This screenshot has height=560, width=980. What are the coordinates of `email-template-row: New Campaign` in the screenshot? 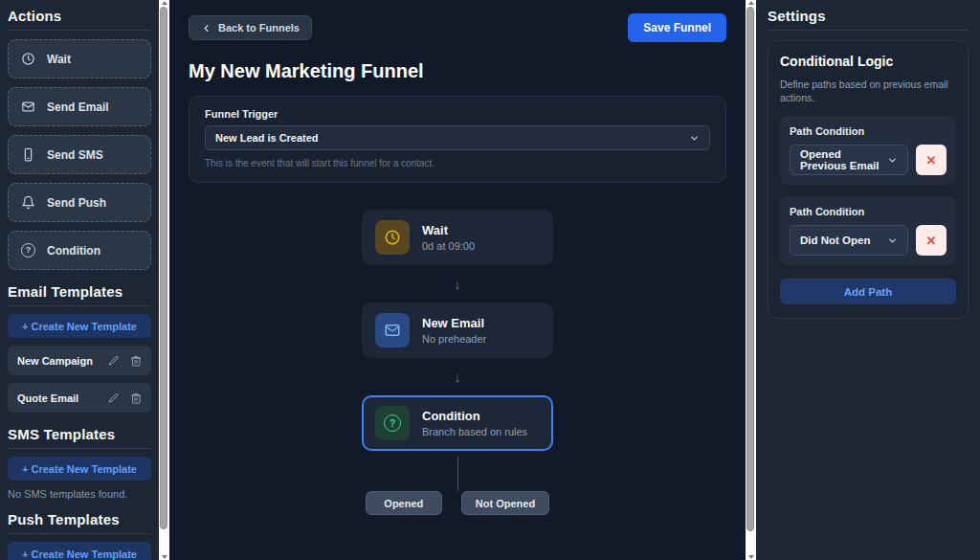 It's located at (79, 360).